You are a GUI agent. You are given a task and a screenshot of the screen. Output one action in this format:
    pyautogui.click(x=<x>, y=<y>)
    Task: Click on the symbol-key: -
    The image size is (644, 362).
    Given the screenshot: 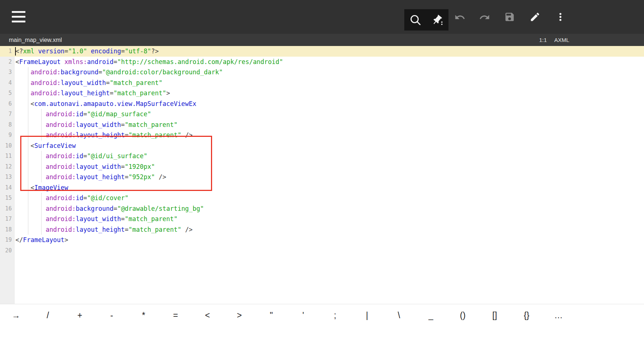 What is the action you would take?
    pyautogui.click(x=112, y=315)
    